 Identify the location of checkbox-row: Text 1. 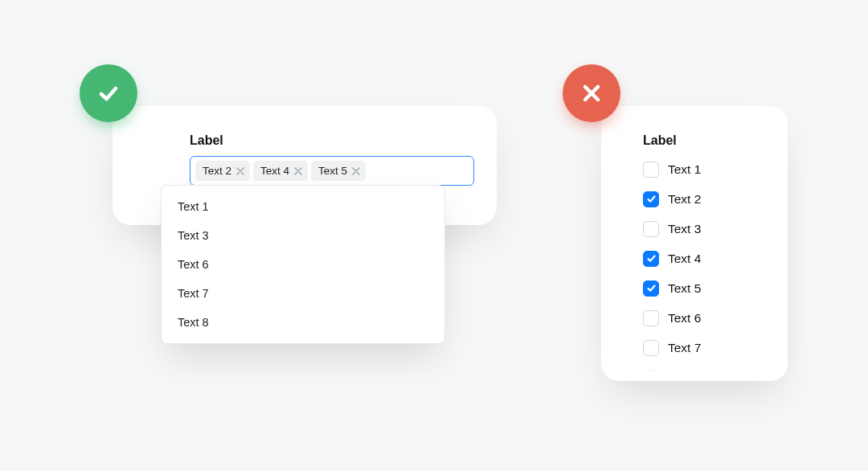
(702, 169).